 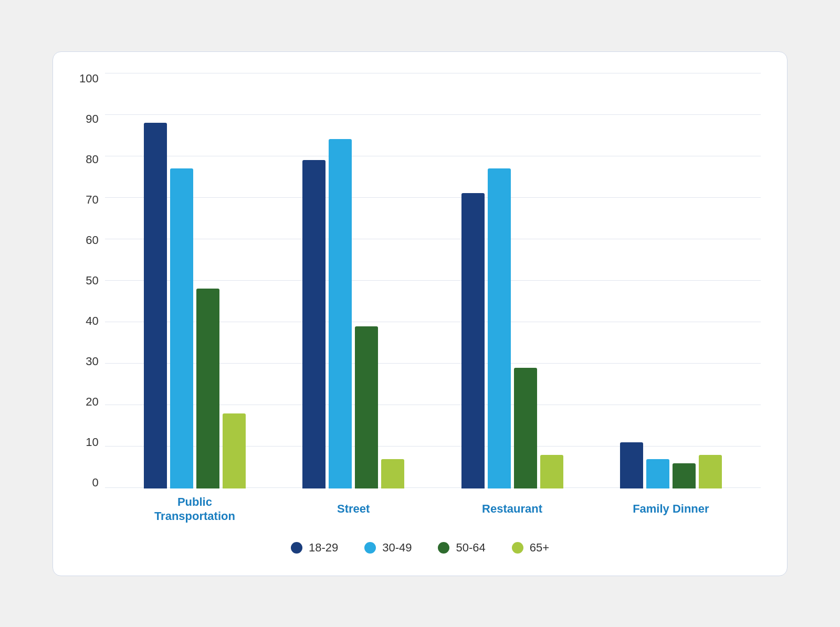 What do you see at coordinates (89, 79) in the screenshot?
I see `y-axis-label: 100` at bounding box center [89, 79].